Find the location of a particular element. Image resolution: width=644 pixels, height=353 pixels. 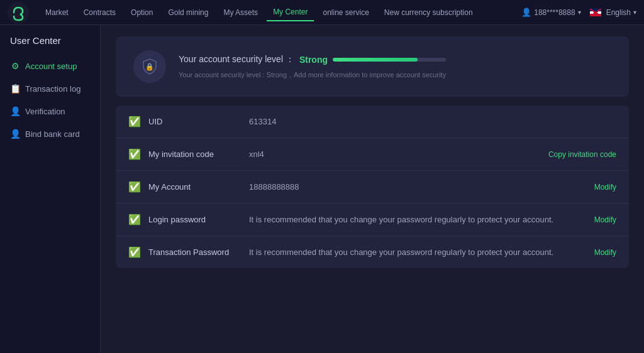

security-info: Your account security level ： Strong You… is located at coordinates (395, 67).